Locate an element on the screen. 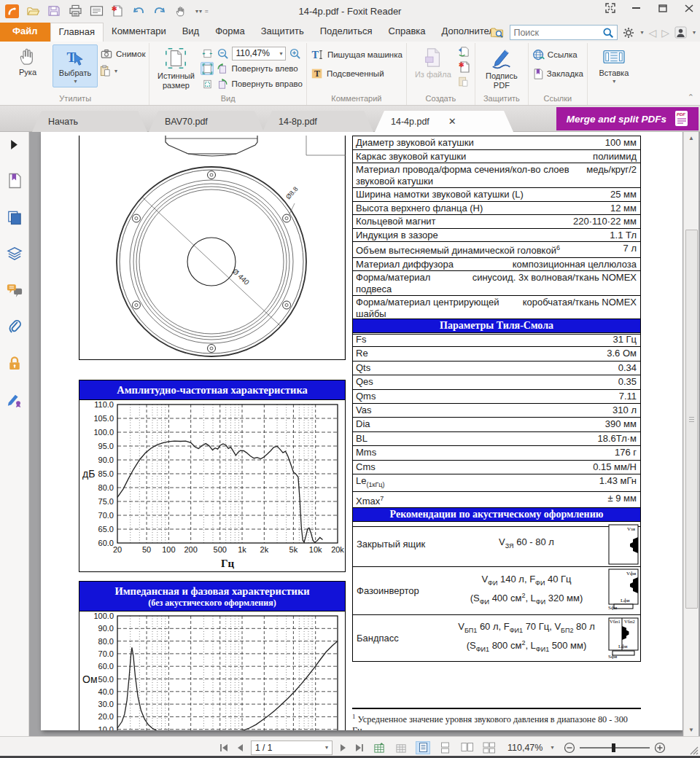 The height and width of the screenshot is (758, 700). fit-visible-button is located at coordinates (207, 84).